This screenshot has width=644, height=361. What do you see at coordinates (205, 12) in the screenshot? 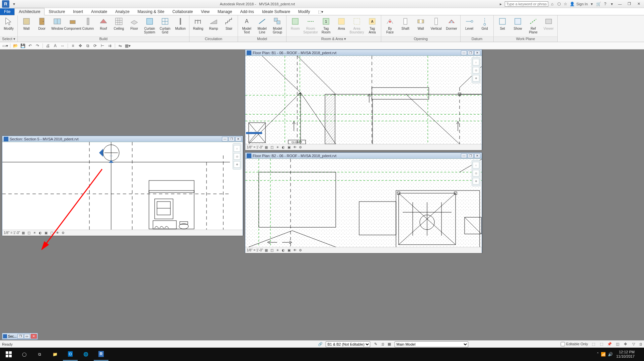
I see `tab-view: View` at bounding box center [205, 12].